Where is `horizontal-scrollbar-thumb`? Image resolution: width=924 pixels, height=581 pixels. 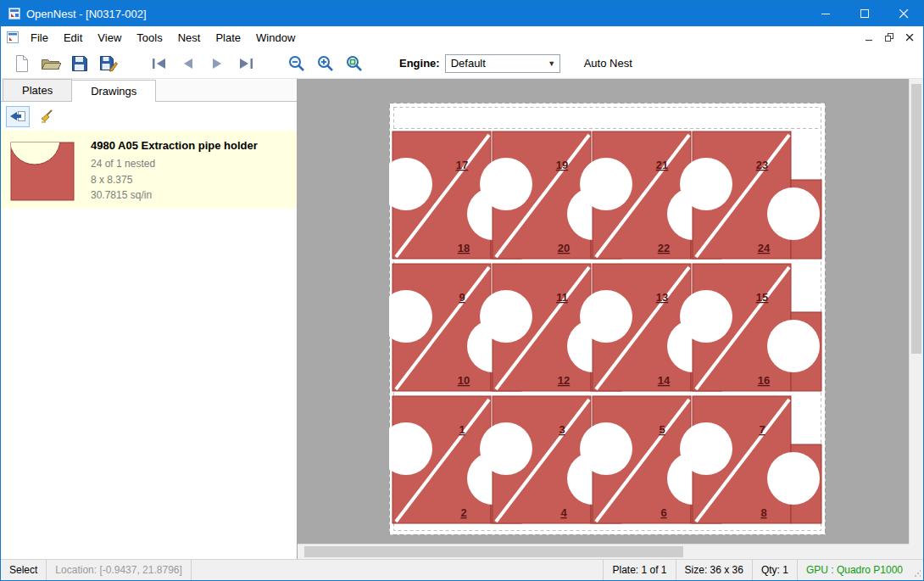
horizontal-scrollbar-thumb is located at coordinates (493, 551).